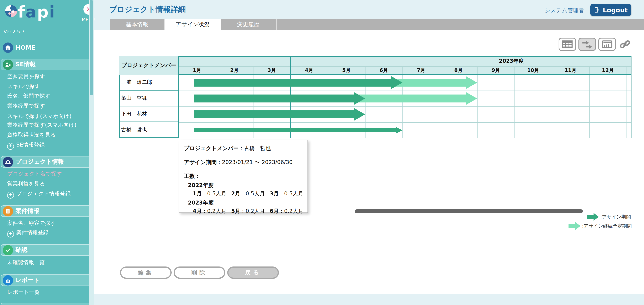  What do you see at coordinates (8, 250) in the screenshot?
I see `check-icon` at bounding box center [8, 250].